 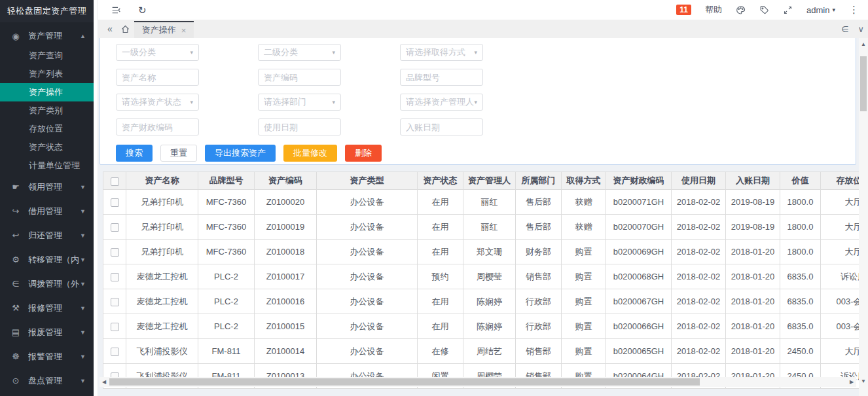 What do you see at coordinates (47, 356) in the screenshot?
I see `sidebar-group: ☸报警管理▼` at bounding box center [47, 356].